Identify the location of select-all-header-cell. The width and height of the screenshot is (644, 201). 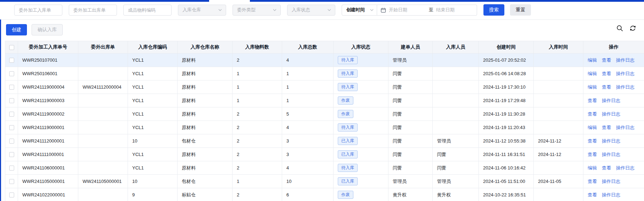
(12, 48).